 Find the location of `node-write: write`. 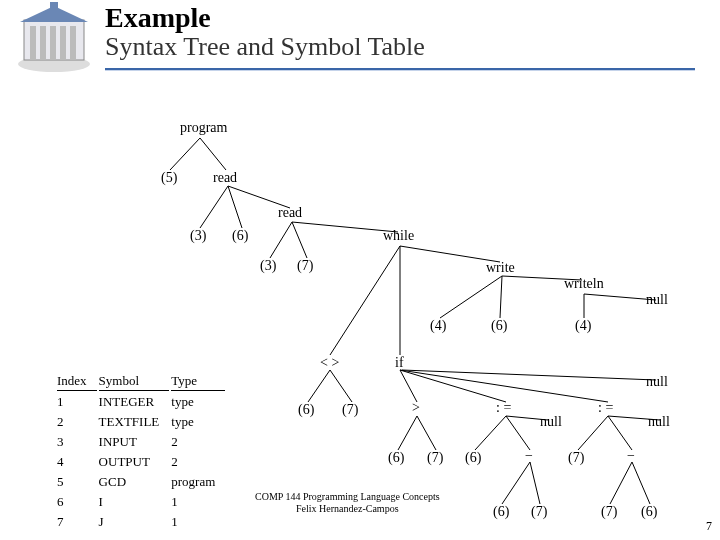

node-write: write is located at coordinates (500, 268).